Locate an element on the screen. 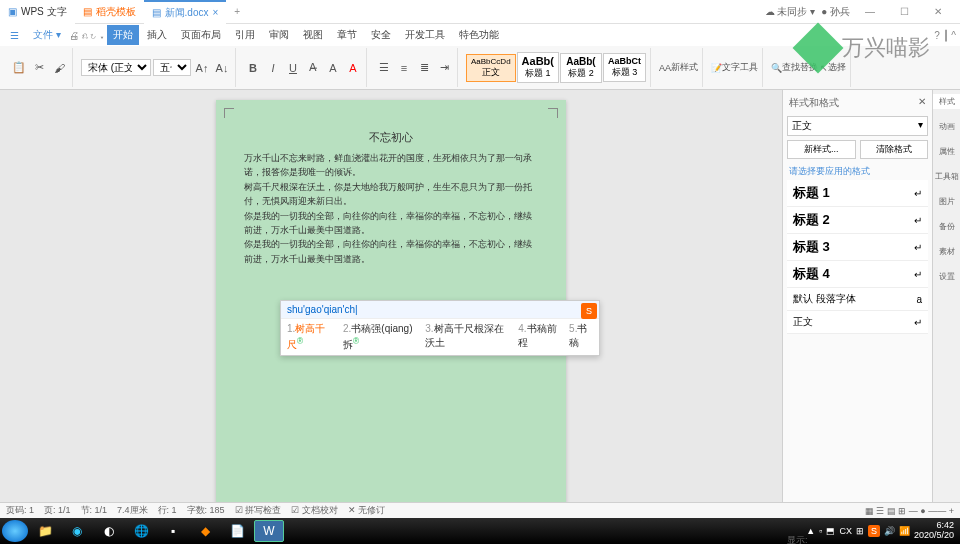 This screenshot has height=544, width=960. color-button: A is located at coordinates (353, 68).